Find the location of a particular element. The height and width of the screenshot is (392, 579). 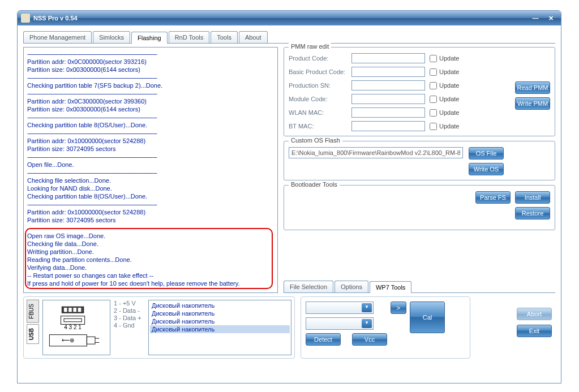

write-os-button: Write OS is located at coordinates (486, 169).